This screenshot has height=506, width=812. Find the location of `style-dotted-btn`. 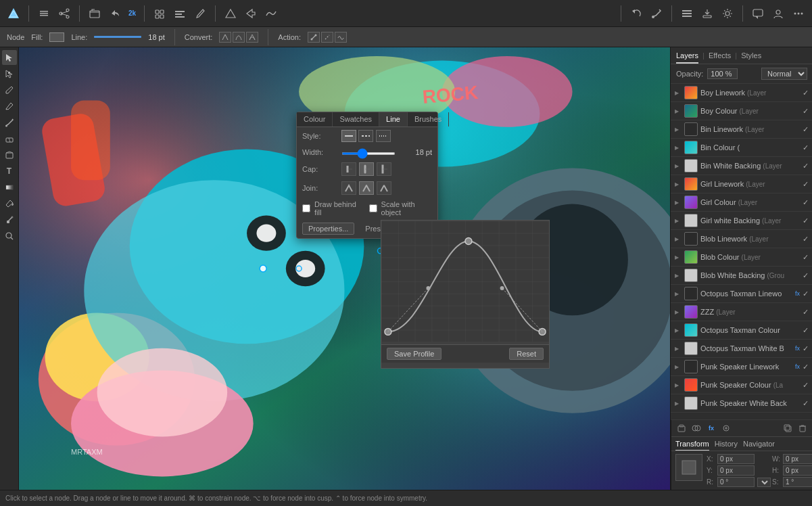

style-dotted-btn is located at coordinates (383, 136).